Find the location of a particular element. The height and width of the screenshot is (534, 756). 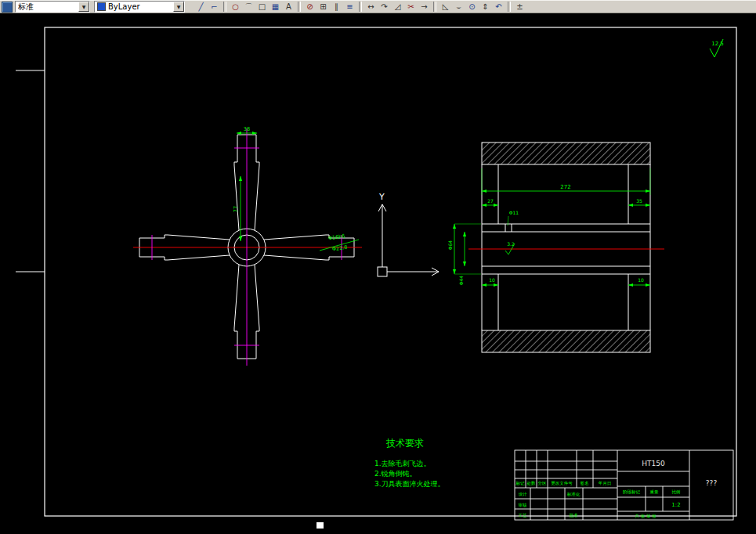

layer-combo-value: ByLayer is located at coordinates (124, 6).